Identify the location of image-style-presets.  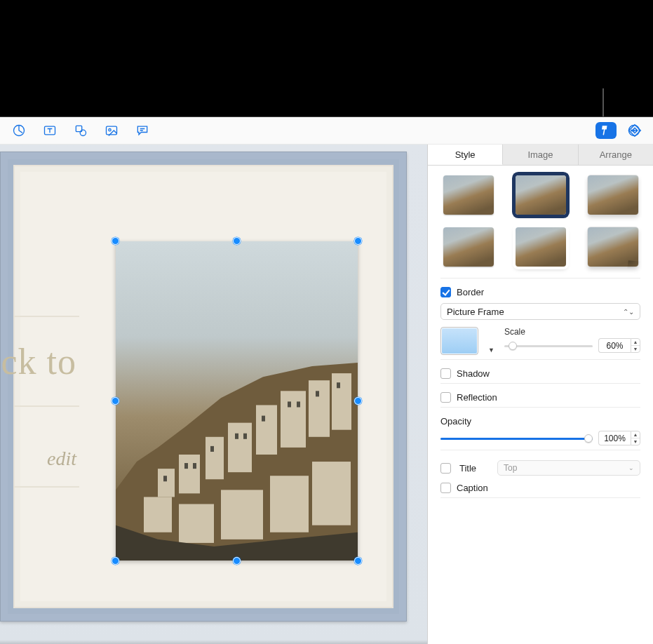
(540, 221).